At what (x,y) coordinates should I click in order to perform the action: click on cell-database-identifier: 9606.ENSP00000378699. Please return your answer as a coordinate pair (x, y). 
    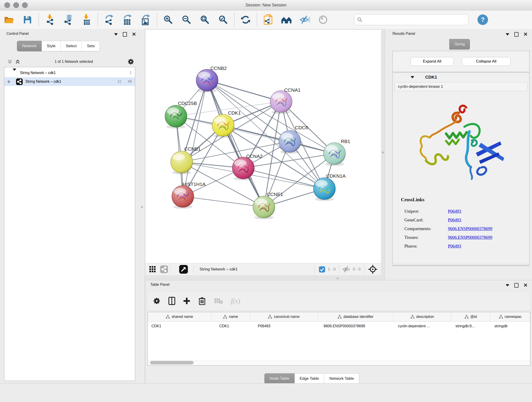
    Looking at the image, I should click on (356, 326).